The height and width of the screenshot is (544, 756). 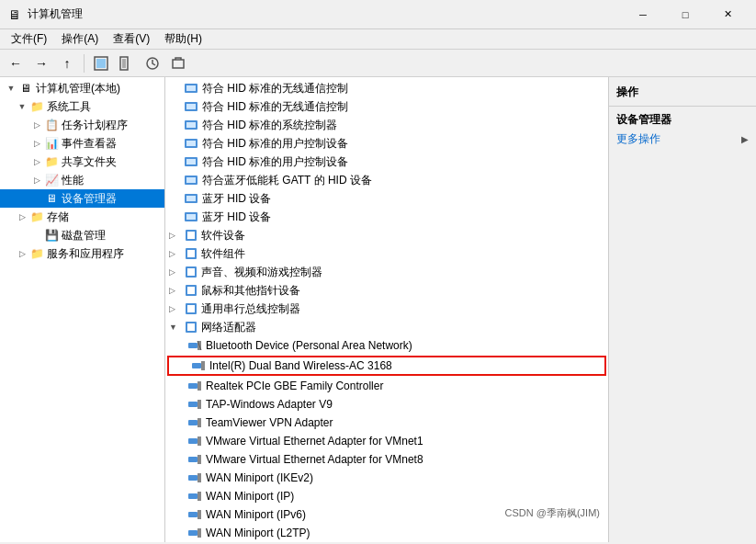 What do you see at coordinates (83, 143) in the screenshot?
I see `tree-event-viewer: ▷ 📊 事件查看器` at bounding box center [83, 143].